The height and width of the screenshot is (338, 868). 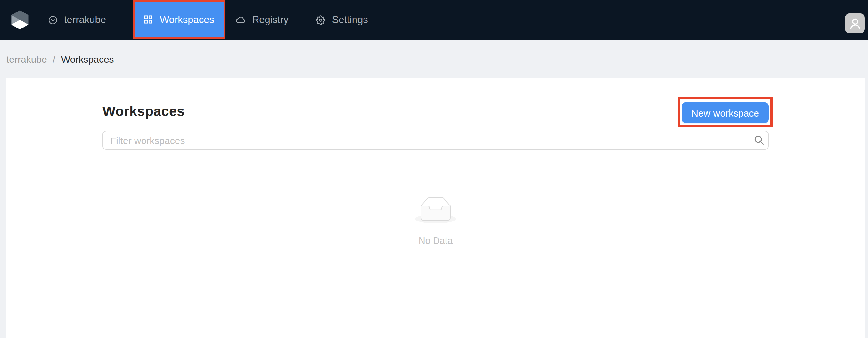 What do you see at coordinates (426, 140) in the screenshot?
I see `filter-workspaces-input` at bounding box center [426, 140].